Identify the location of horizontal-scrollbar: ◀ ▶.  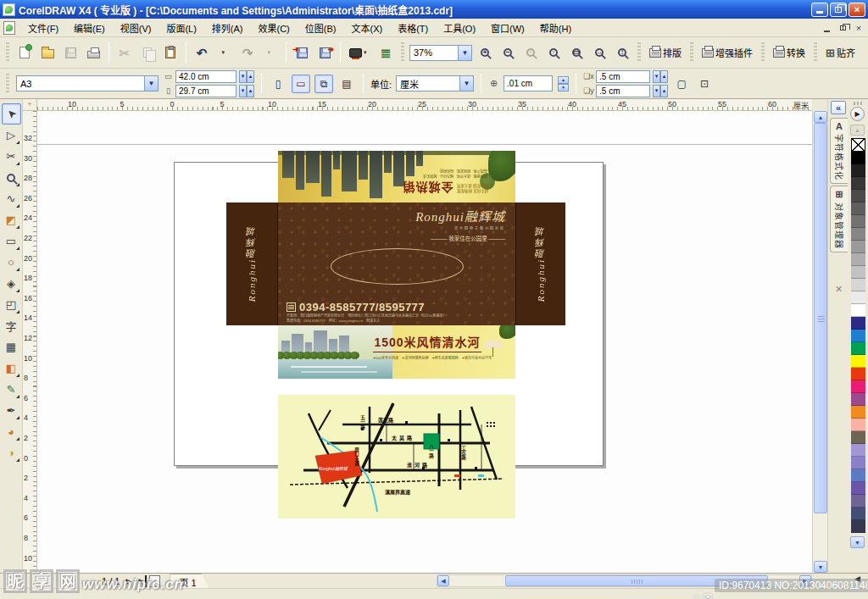
(624, 581).